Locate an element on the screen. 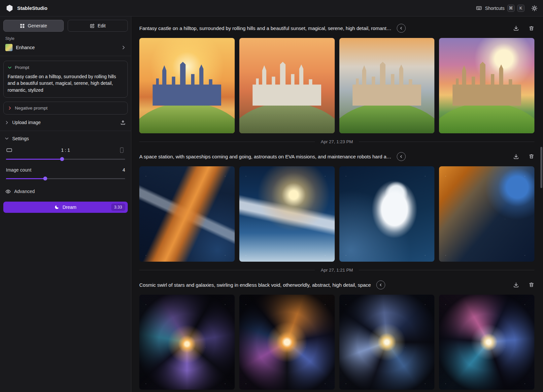 The image size is (543, 392). negative-prompt-label: Negative prompt is located at coordinates (31, 108).